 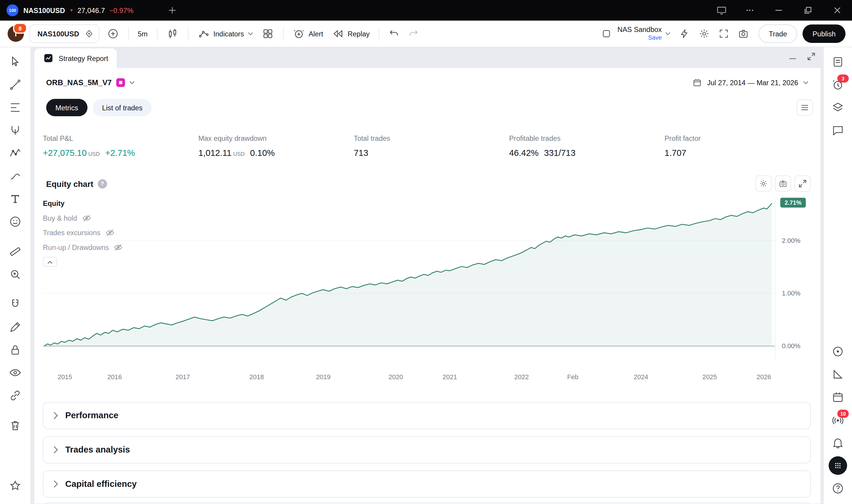 What do you see at coordinates (225, 34) in the screenshot?
I see `indicators-button: Indicators` at bounding box center [225, 34].